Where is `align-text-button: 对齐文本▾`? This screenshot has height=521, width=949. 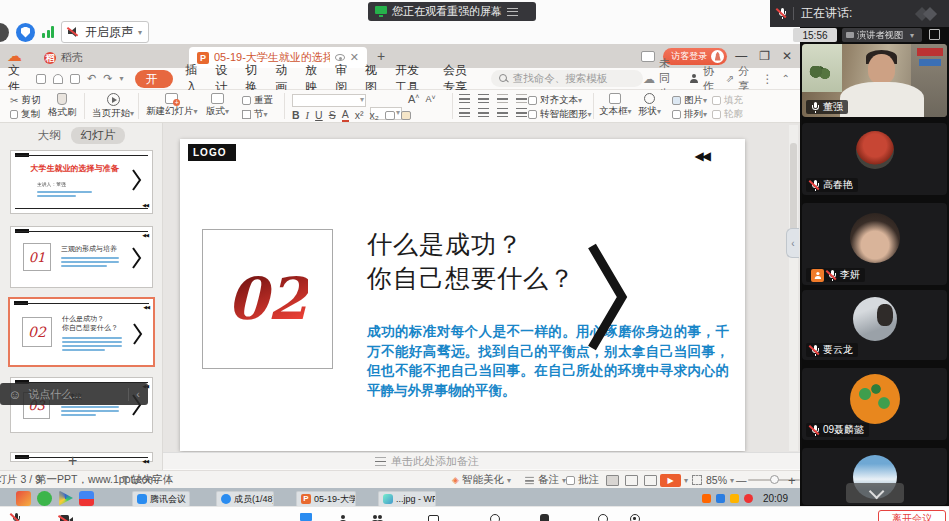
align-text-button: 对齐文本▾ is located at coordinates (555, 100).